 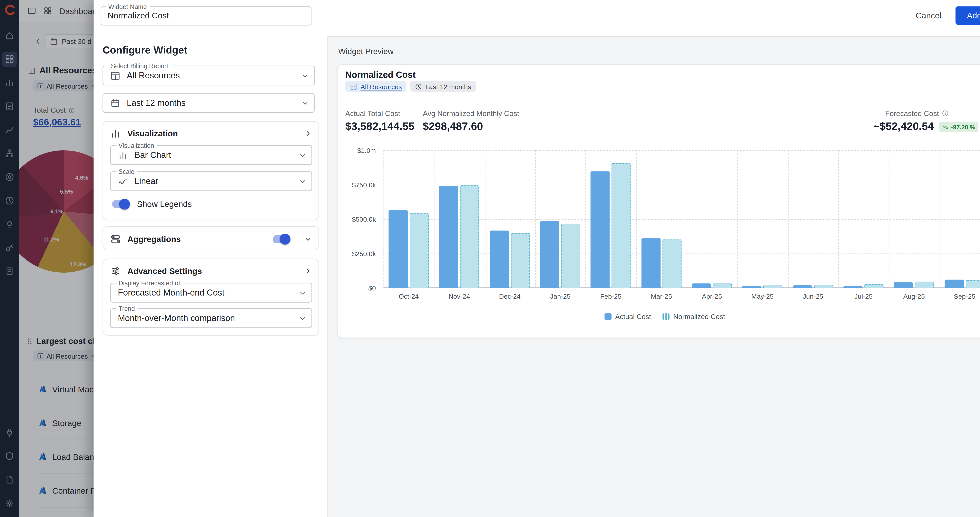 I want to click on x-tick-label: Nov-24, so click(x=460, y=296).